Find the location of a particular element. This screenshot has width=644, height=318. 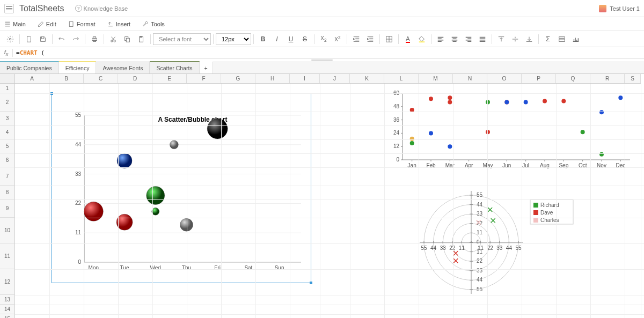

strike-button: S is located at coordinates (305, 39).